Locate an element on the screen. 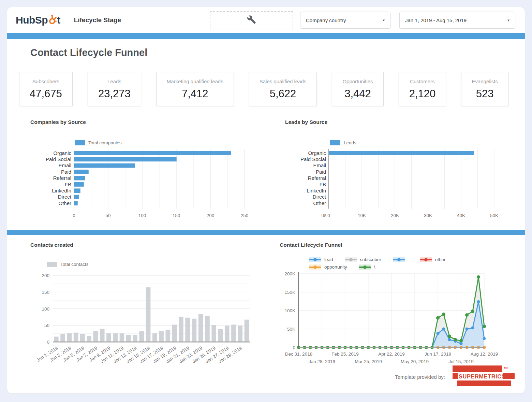 The width and height of the screenshot is (532, 402). company-country-label: Company country is located at coordinates (326, 20).